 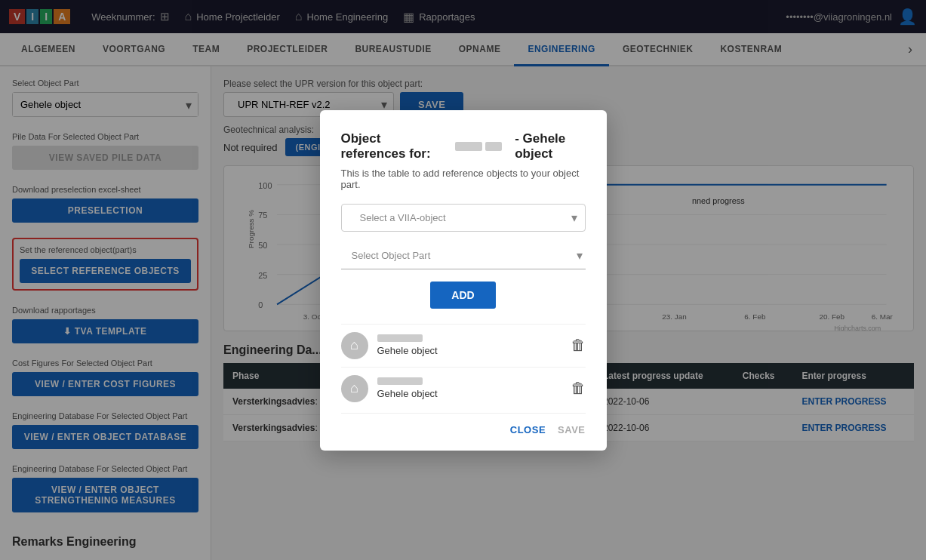 I want to click on ref-avatar-2: ⌂, so click(x=355, y=389).